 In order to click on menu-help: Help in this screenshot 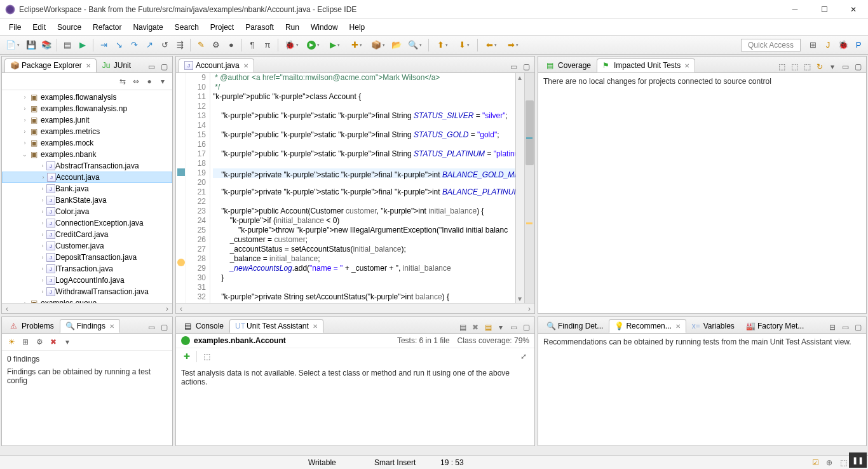, I will do `click(357, 27)`.